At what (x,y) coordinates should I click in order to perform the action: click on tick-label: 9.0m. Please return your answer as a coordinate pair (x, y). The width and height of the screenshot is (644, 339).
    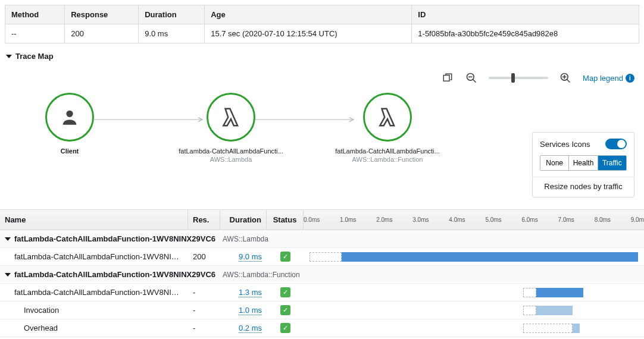
    Looking at the image, I should click on (637, 220).